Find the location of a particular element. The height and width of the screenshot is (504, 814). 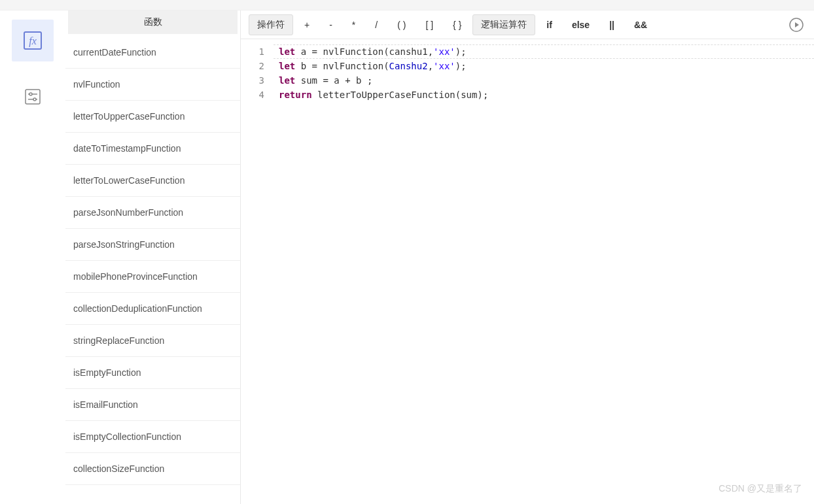

line-number: 1 is located at coordinates (253, 52).